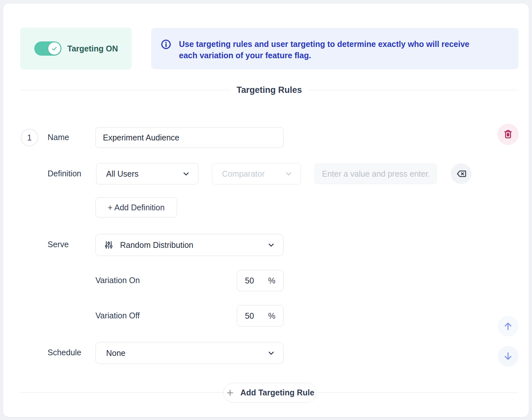  I want to click on schedule-value: None, so click(116, 353).